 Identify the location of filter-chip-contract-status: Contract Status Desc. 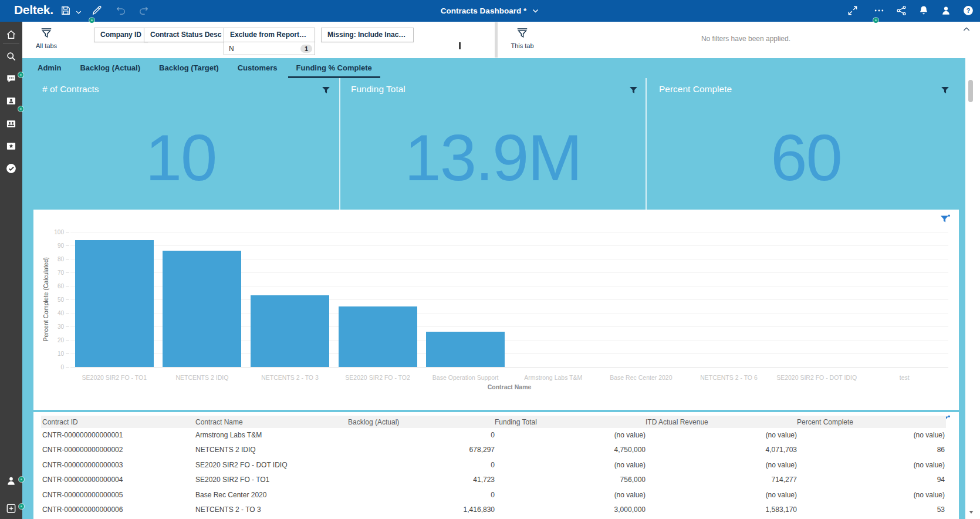
(185, 35).